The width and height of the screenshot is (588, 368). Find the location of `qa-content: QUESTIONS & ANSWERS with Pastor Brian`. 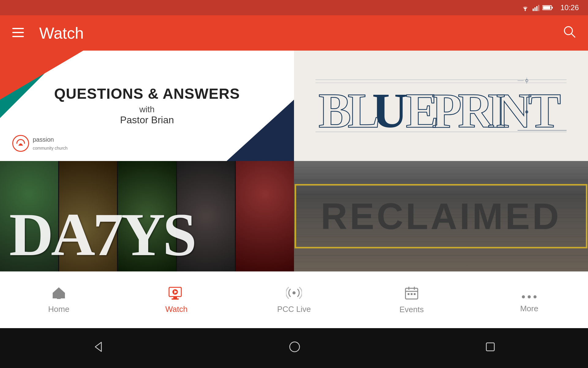

qa-content: QUESTIONS & ANSWERS with Pastor Brian is located at coordinates (147, 106).